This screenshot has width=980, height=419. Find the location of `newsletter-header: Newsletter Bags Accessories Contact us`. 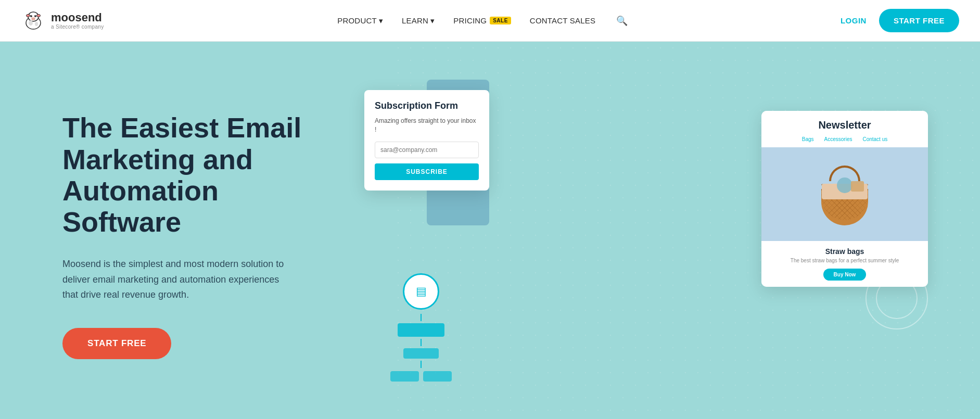

newsletter-header: Newsletter Bags Accessories Contact us is located at coordinates (845, 129).